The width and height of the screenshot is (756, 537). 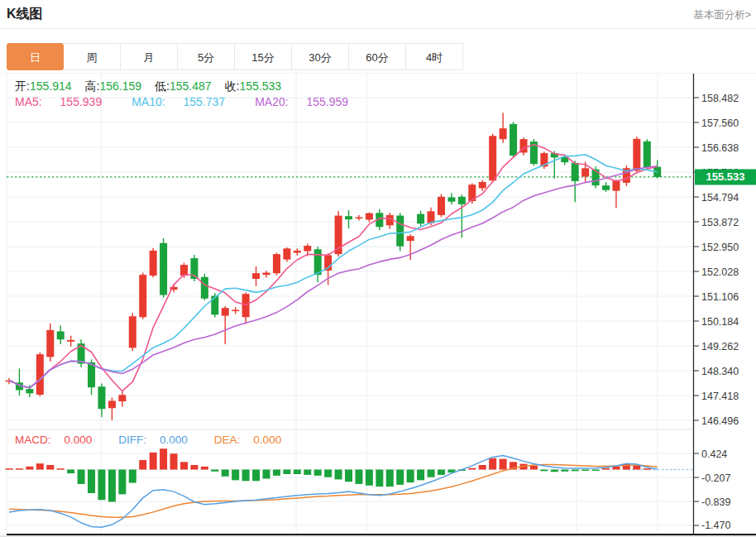 What do you see at coordinates (716, 304) in the screenshot?
I see `price-axis: 158.482157.560156.638155.716154.794153.8…` at bounding box center [716, 304].